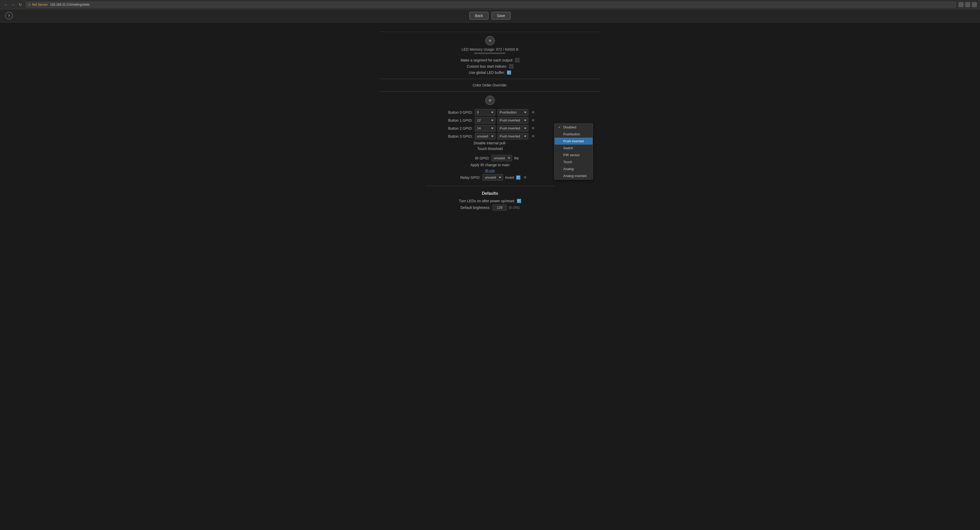 The image size is (980, 530). I want to click on save-button: Save, so click(501, 16).